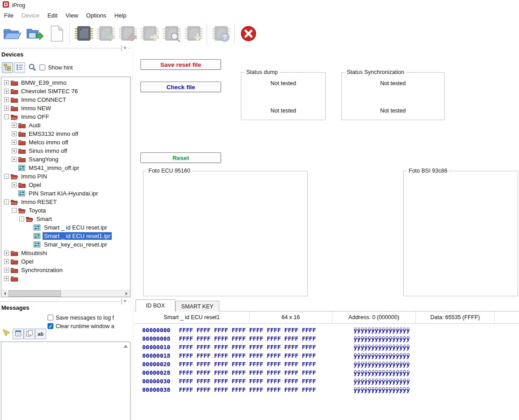 The image size is (519, 420). Describe the element at coordinates (32, 68) in the screenshot. I see `search-button` at that location.